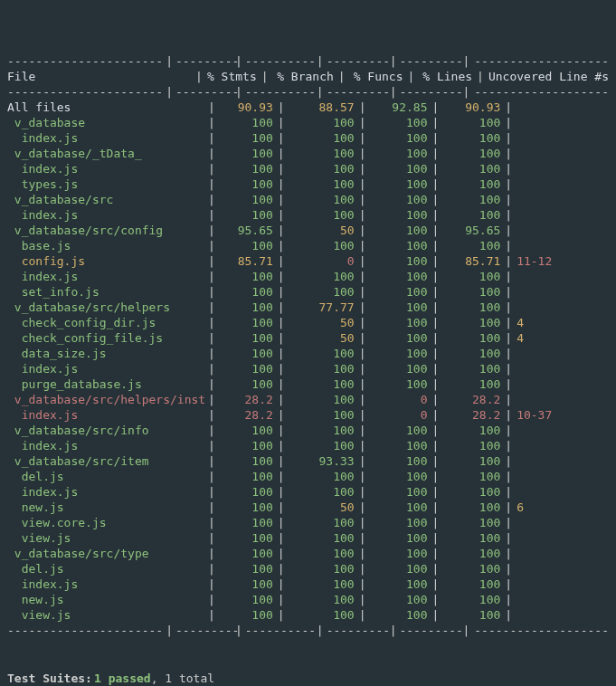  I want to click on cell-stmts: 28.2, so click(246, 400).